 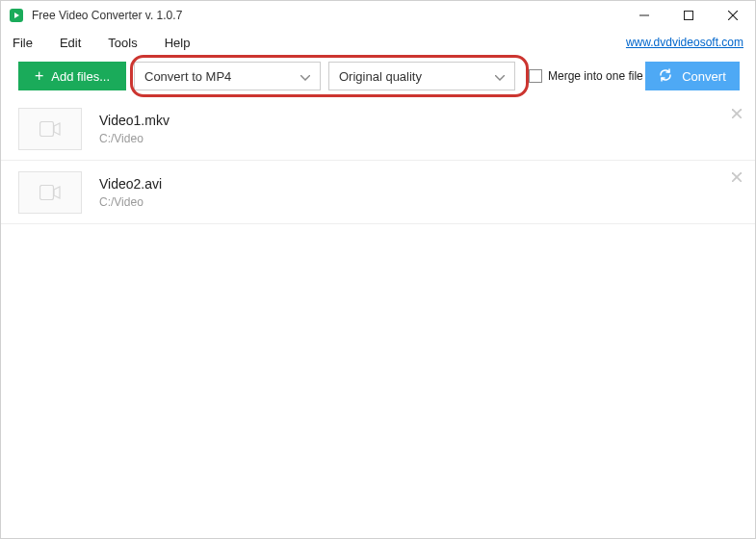 What do you see at coordinates (644, 15) in the screenshot?
I see `minimize-button` at bounding box center [644, 15].